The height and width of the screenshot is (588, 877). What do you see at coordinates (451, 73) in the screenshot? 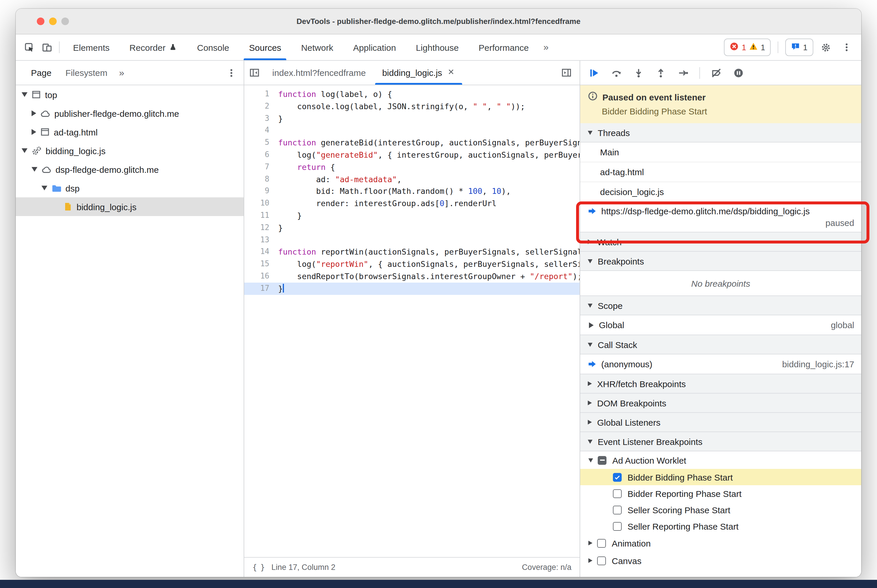
I see `close-icon` at bounding box center [451, 73].